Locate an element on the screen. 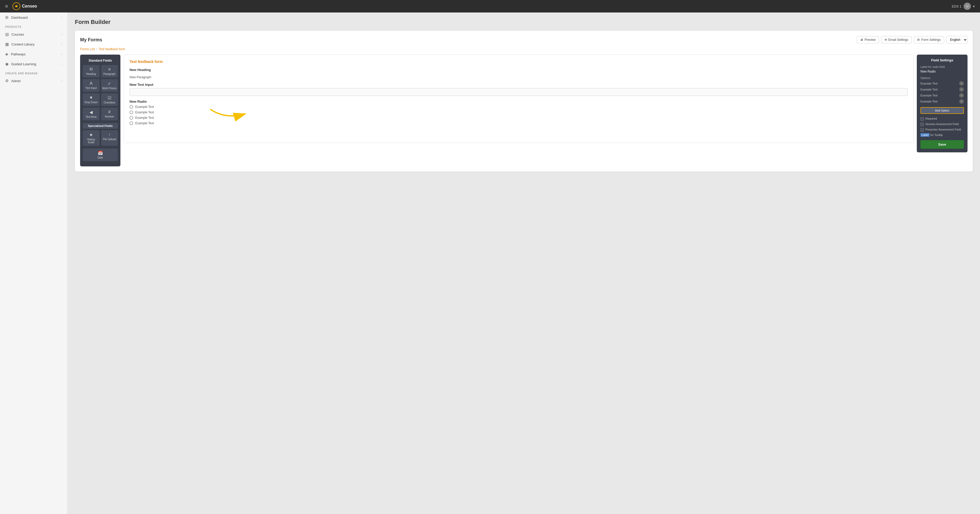  logo-text: Censeo is located at coordinates (30, 6).